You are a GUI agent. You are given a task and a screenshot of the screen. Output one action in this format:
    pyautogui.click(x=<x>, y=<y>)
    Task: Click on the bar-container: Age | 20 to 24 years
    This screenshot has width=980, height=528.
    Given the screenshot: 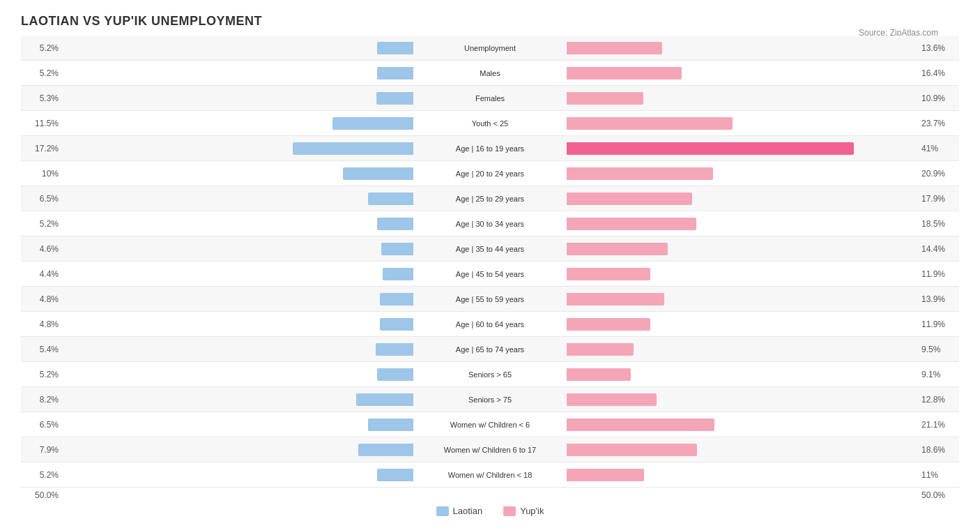 What is the action you would take?
    pyautogui.click(x=490, y=173)
    